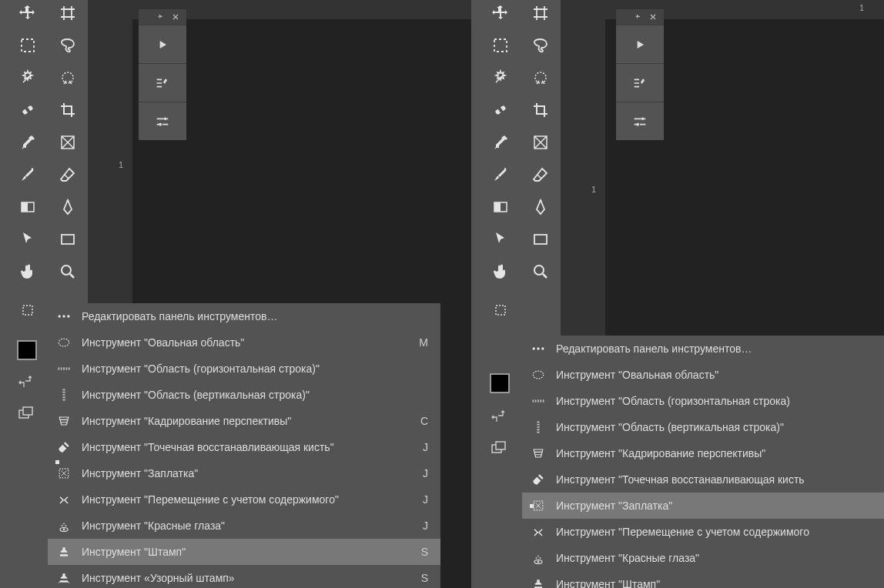  I want to click on tool-menu-item: Инструмент "Кадрирование перспективы"C, so click(244, 421).